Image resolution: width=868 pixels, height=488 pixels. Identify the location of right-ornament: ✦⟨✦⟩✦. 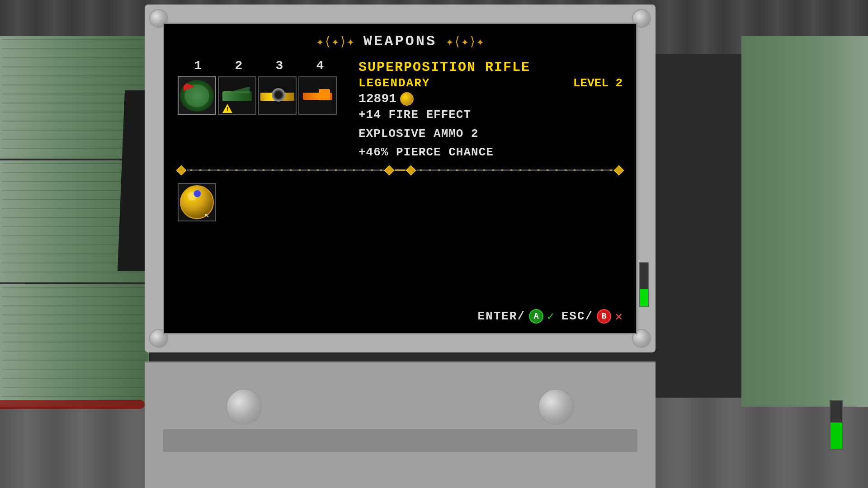
(465, 42).